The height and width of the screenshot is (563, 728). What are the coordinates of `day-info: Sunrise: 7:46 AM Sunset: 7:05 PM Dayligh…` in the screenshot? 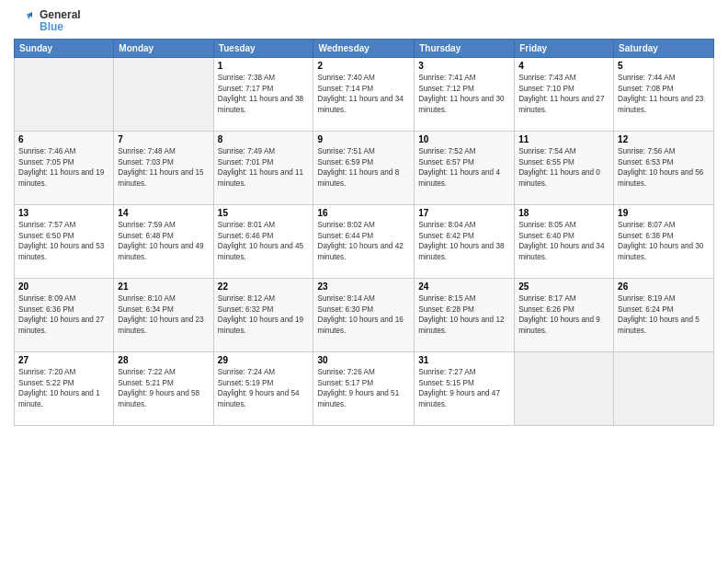 It's located at (64, 167).